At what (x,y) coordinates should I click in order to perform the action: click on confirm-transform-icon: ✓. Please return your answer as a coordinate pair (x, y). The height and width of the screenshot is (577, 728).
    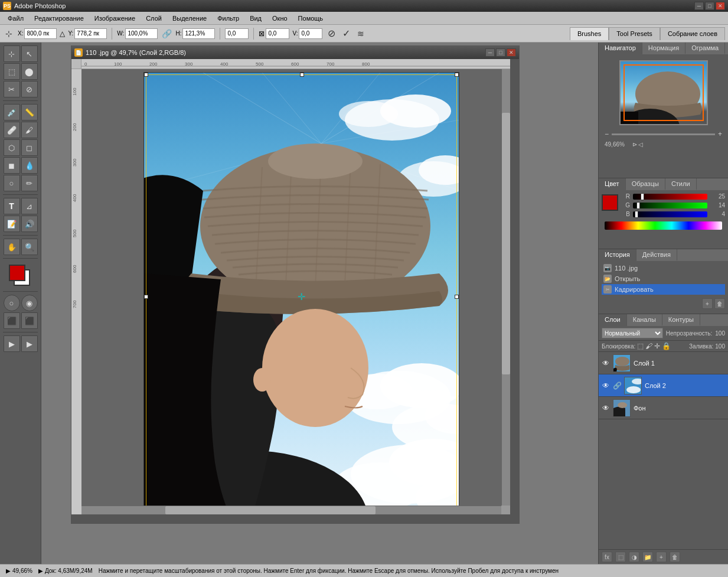
    Looking at the image, I should click on (346, 34).